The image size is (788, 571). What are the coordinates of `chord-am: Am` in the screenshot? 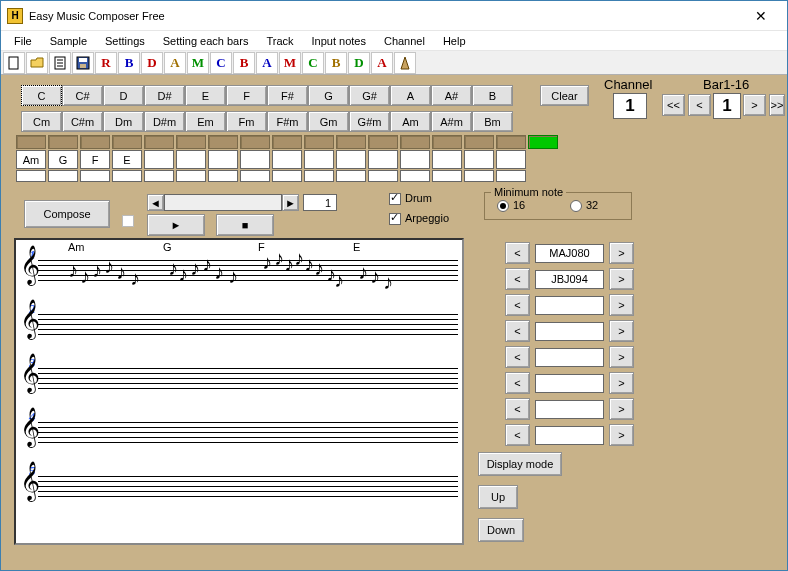 It's located at (410, 122).